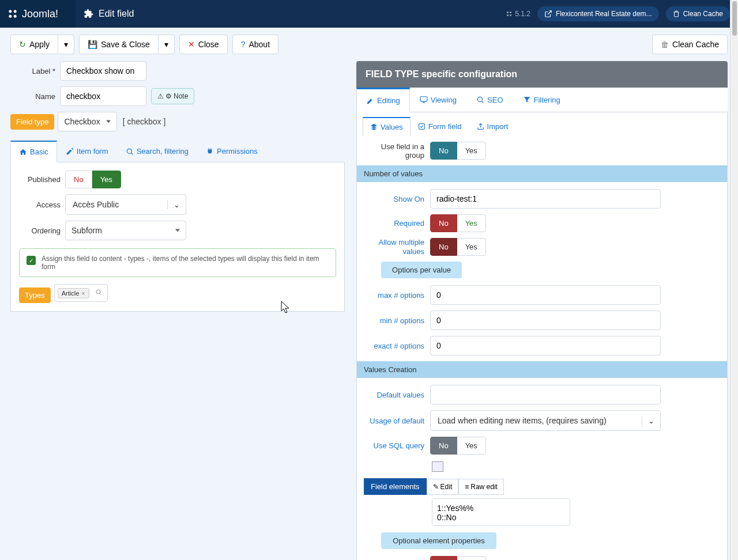  I want to click on usage-default-select: Load when editing new items, (requires s…, so click(545, 421).